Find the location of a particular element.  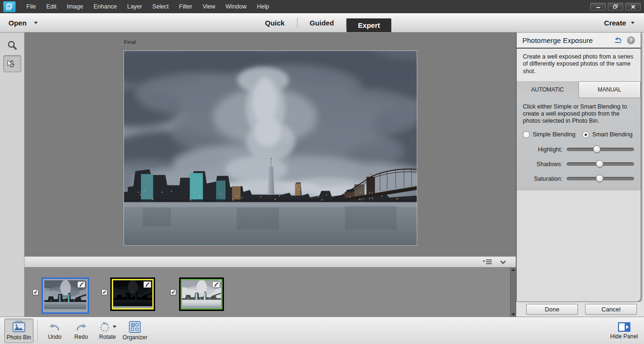

highlight-slider is located at coordinates (601, 149).